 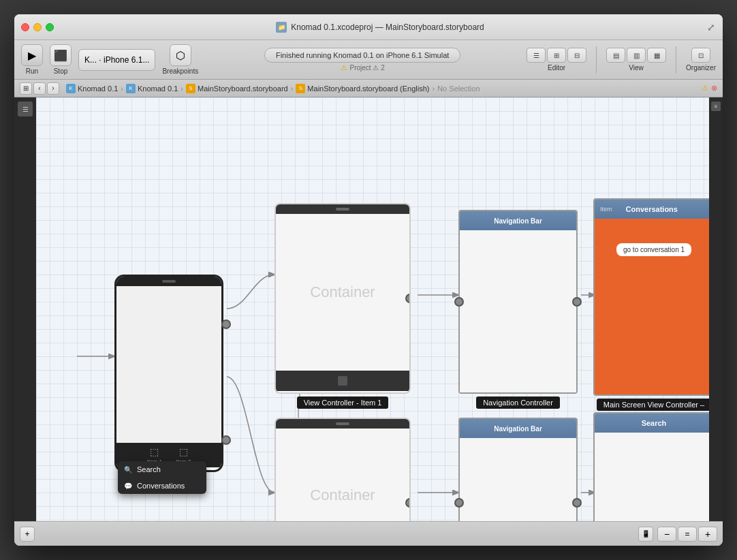 I want to click on library-item-search: 🔍 Search, so click(x=162, y=469).